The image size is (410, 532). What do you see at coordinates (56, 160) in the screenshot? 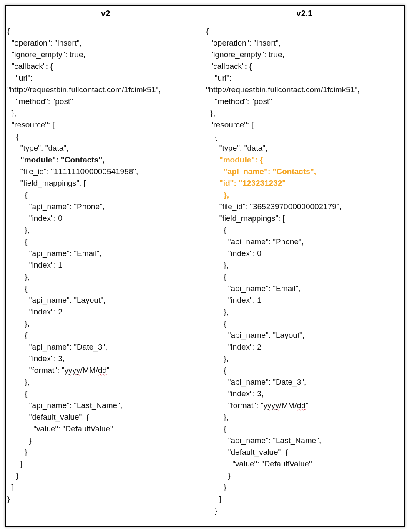
I see `v2-line-module: "module": "Contacts",` at bounding box center [56, 160].